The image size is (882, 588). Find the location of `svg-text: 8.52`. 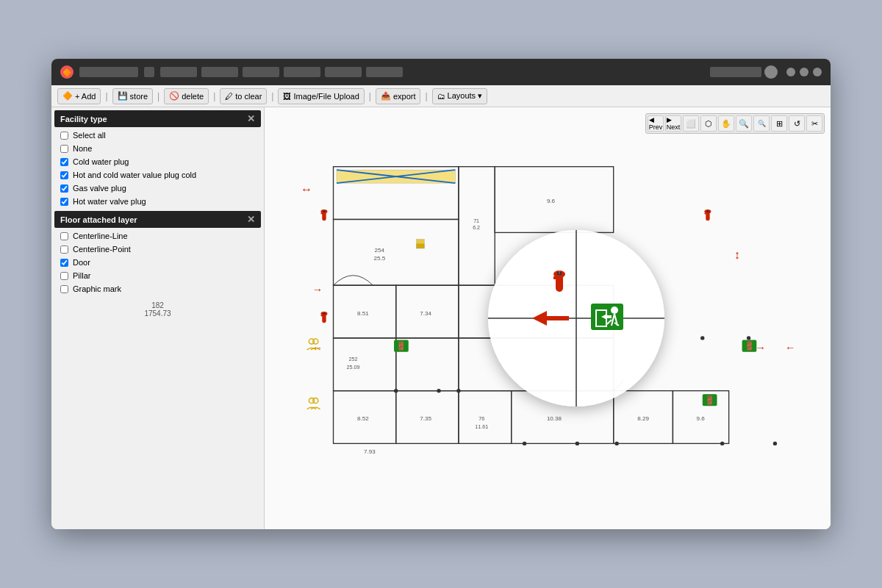

svg-text: 8.52 is located at coordinates (363, 419).